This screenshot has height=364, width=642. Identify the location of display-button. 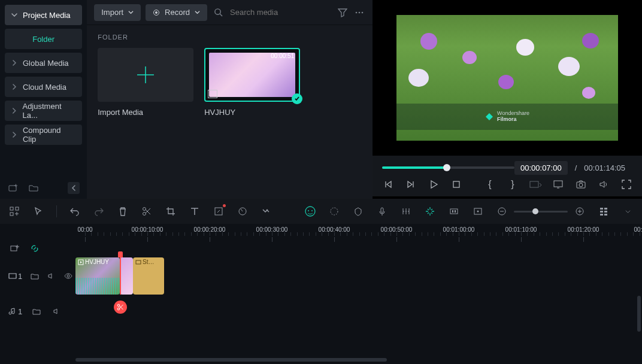
(558, 184).